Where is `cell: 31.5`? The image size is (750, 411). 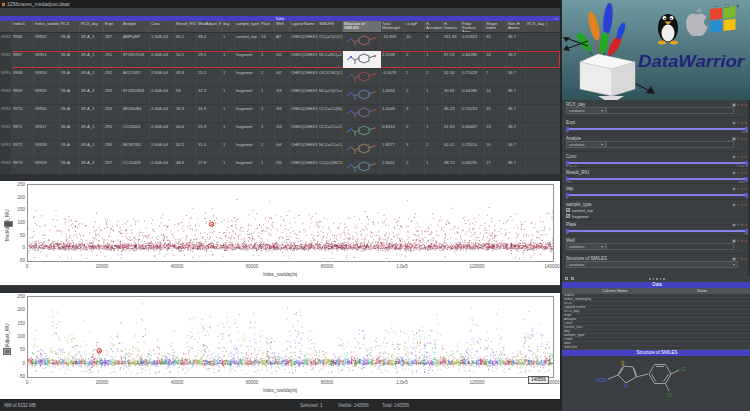
cell: 31.5 is located at coordinates (210, 150).